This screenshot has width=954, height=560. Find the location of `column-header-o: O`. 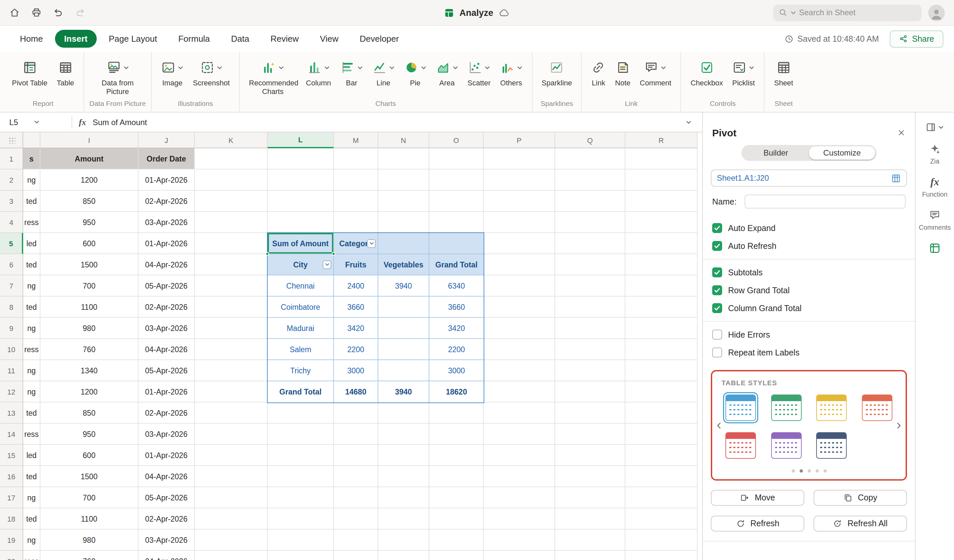

column-header-o: O is located at coordinates (457, 140).